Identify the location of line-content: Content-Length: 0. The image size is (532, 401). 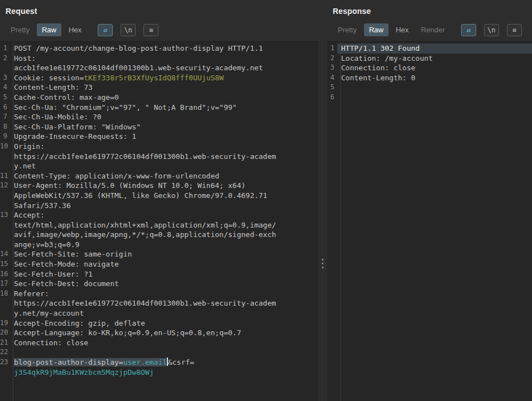
(434, 78).